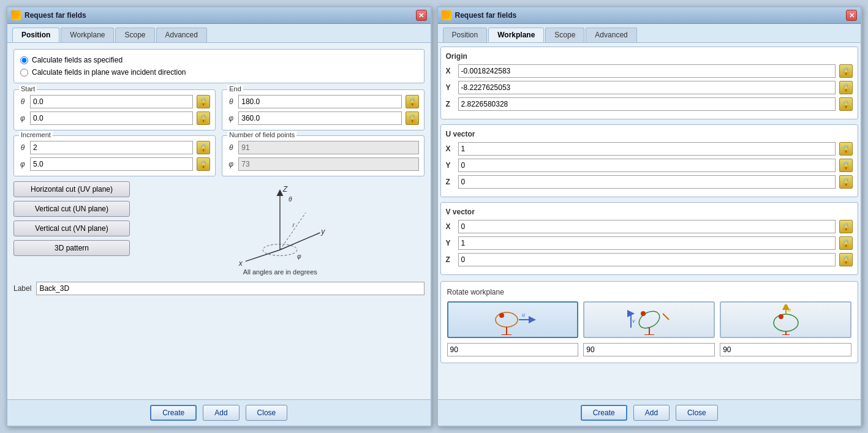  What do you see at coordinates (846, 149) in the screenshot?
I see `right-uvector-x-lock: 🔒` at bounding box center [846, 149].